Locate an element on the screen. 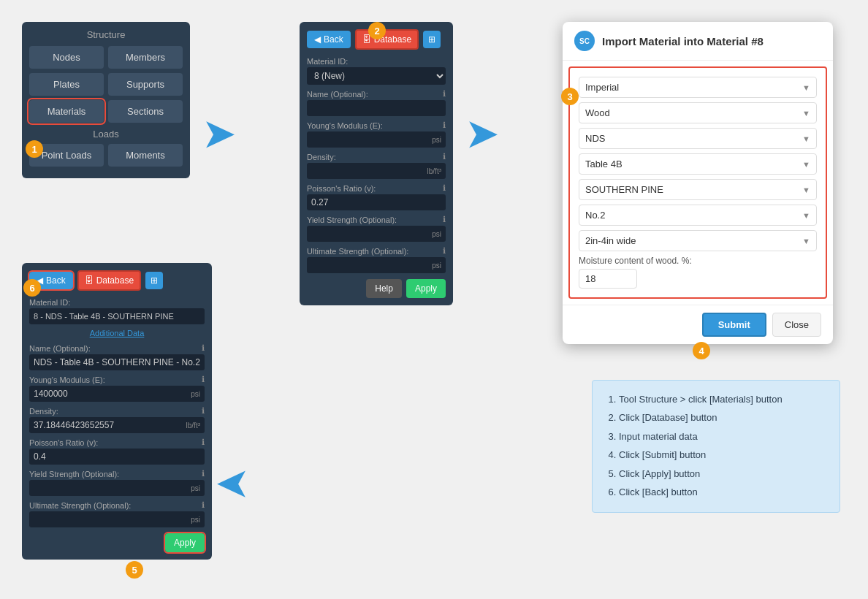  arrow-right-2: ➤ is located at coordinates (481, 134).